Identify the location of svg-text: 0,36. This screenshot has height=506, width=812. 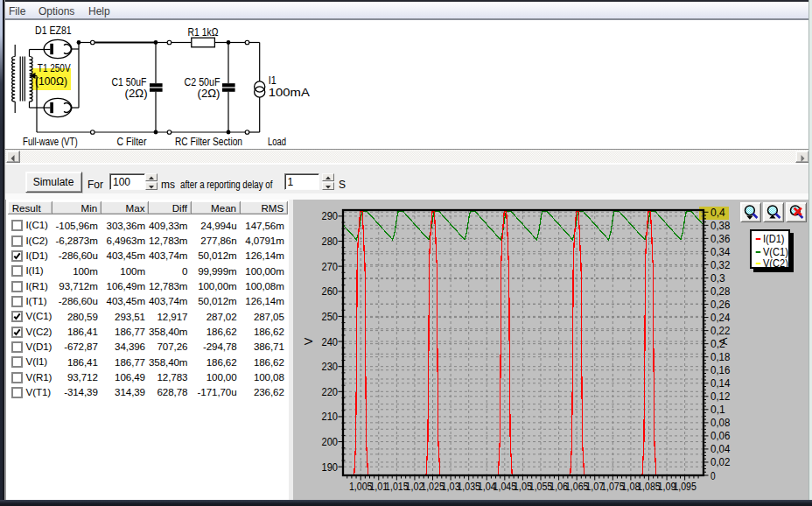
(720, 239).